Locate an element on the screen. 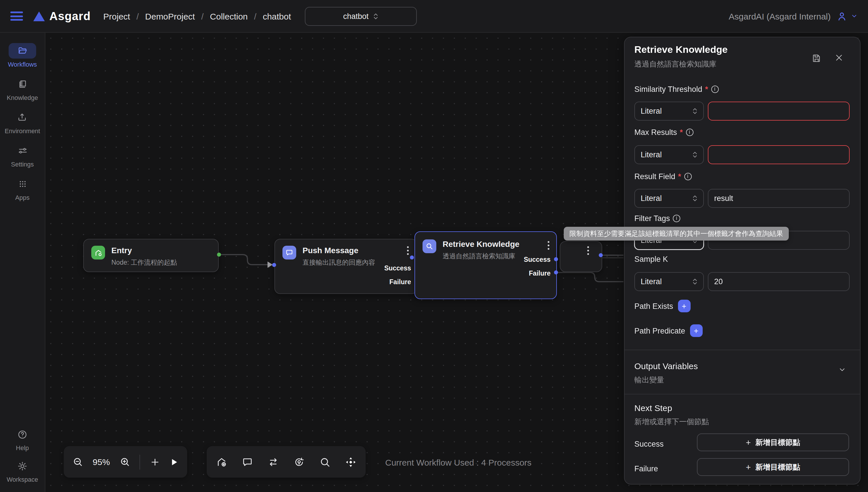  node-hidden-partial is located at coordinates (581, 257).